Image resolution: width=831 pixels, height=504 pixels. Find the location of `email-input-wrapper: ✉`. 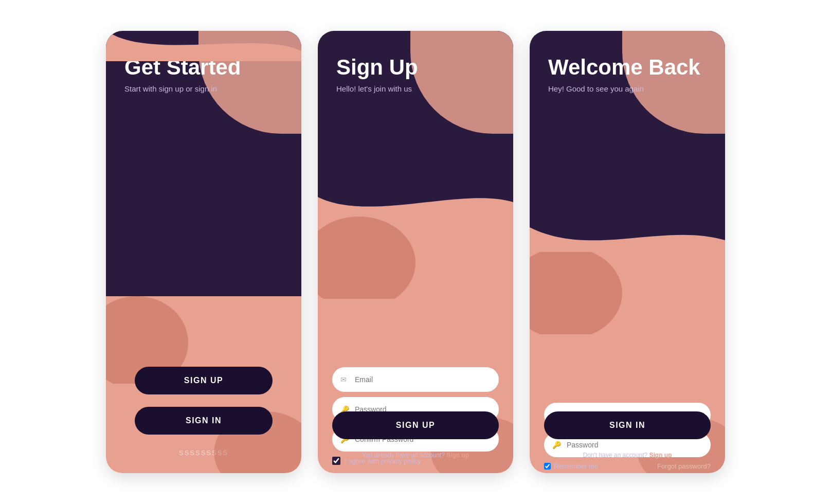

email-input-wrapper: ✉ is located at coordinates (415, 380).